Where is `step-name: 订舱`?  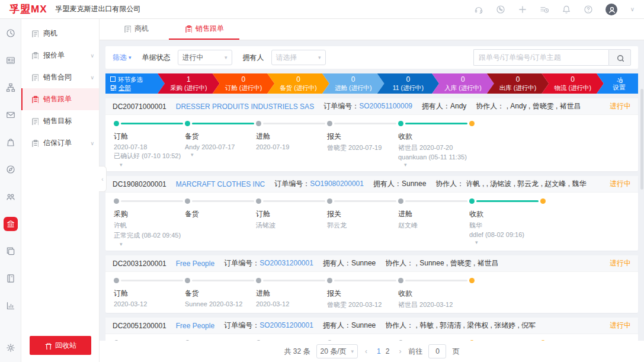 step-name: 订舱 is located at coordinates (291, 214).